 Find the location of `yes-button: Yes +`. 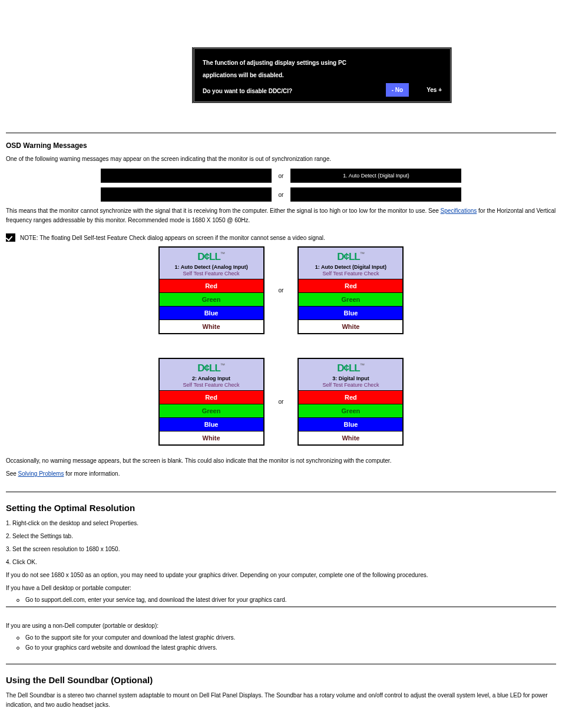

yes-button: Yes + is located at coordinates (434, 90).